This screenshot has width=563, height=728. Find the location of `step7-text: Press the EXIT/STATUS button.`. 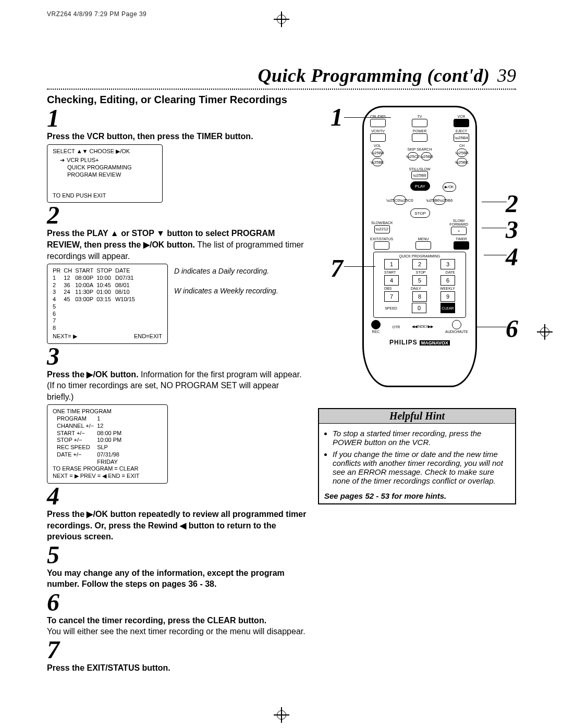

step7-text: Press the EXIT/STATUS button. is located at coordinates (108, 668).